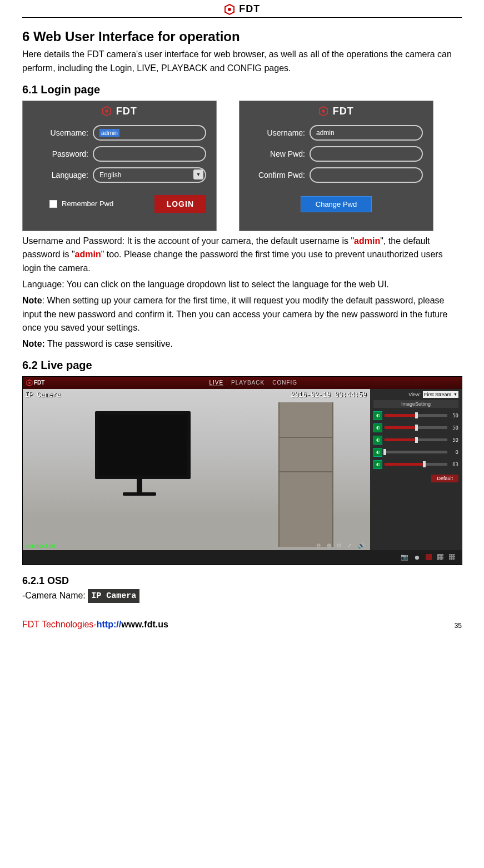  I want to click on brand-icon: FDT, so click(36, 383).